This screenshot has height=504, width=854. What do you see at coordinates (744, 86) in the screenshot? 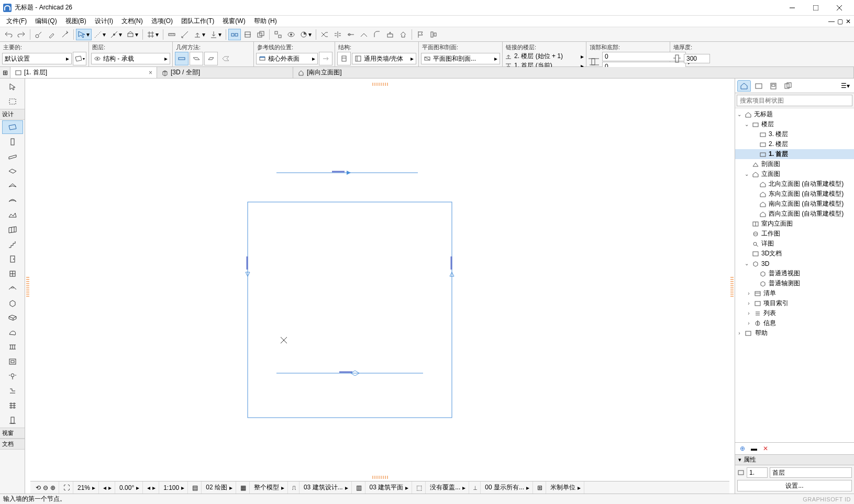
I see `nav-project-tab` at bounding box center [744, 86].